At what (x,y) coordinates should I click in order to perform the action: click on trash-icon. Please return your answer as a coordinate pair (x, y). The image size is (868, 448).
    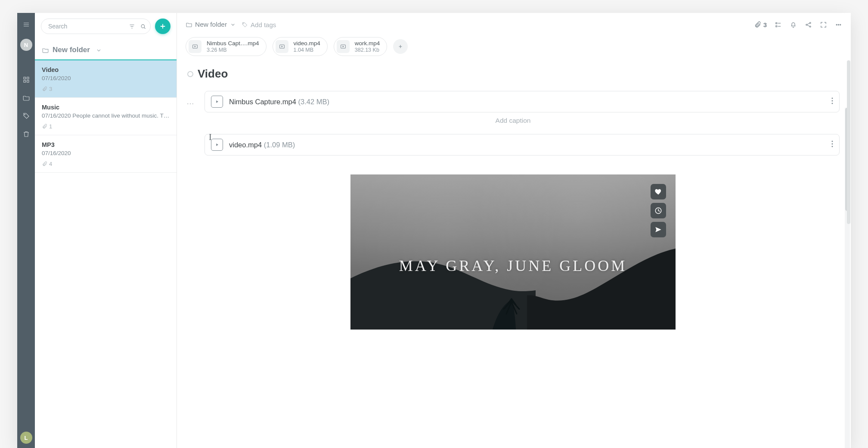
    Looking at the image, I should click on (26, 134).